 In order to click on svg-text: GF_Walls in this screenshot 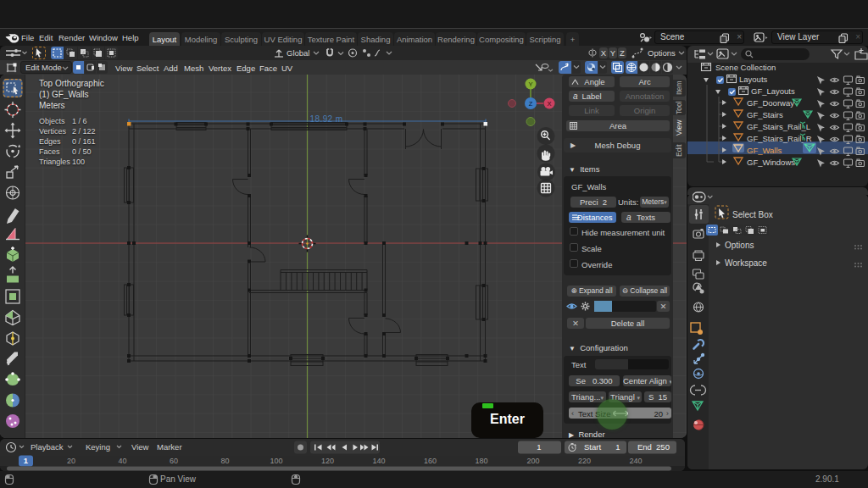, I will do `click(765, 151)`.